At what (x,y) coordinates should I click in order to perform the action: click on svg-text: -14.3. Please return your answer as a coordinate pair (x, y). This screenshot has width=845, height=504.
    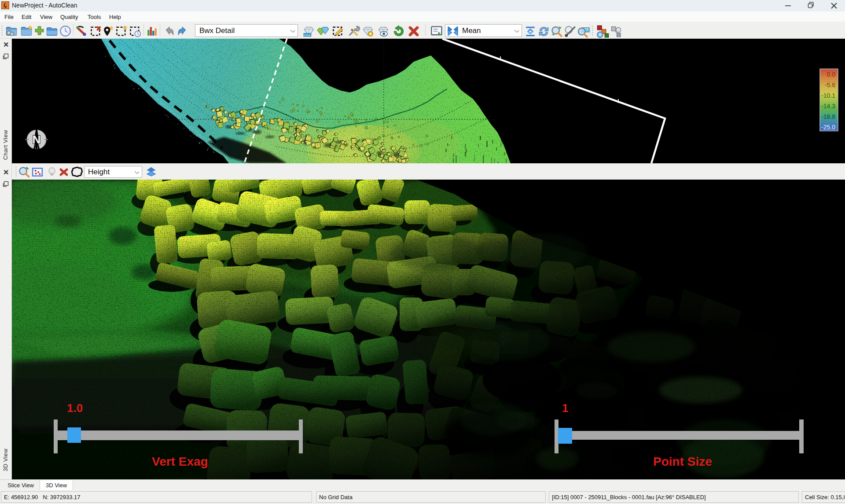
    Looking at the image, I should click on (828, 106).